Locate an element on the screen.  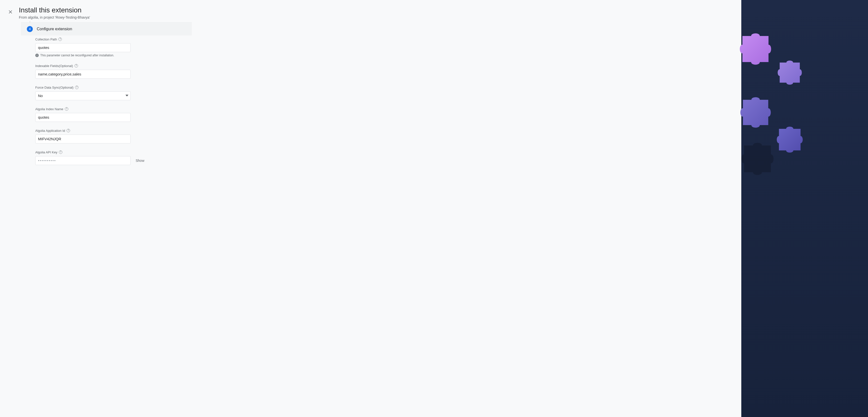
field-algolia-api-key: Algolia API Key ? Show is located at coordinates (90, 158).